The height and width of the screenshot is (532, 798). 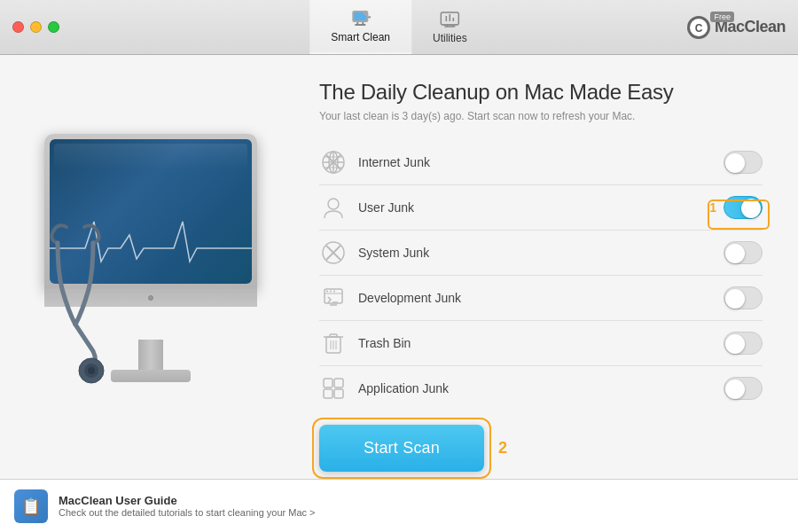 I want to click on trash-icon, so click(x=333, y=343).